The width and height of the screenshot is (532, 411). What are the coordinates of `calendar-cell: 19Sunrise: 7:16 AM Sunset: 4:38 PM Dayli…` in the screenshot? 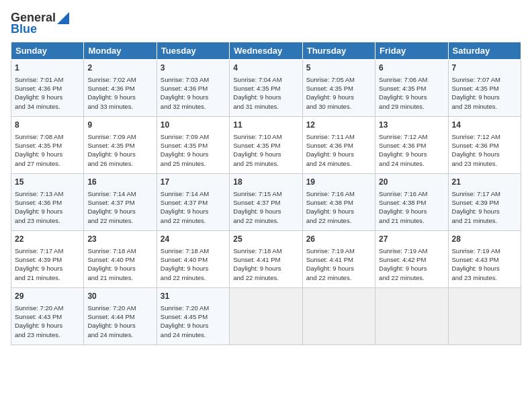 It's located at (339, 203).